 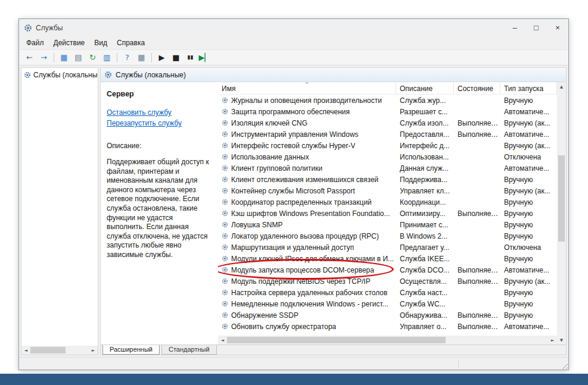 I want to click on pause-service-button: ▮▮, so click(x=191, y=57).